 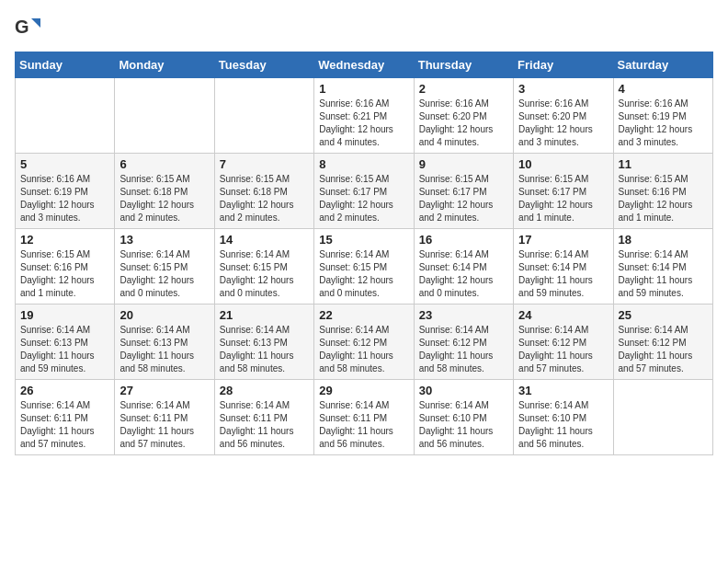 What do you see at coordinates (265, 239) in the screenshot?
I see `day-number: 14` at bounding box center [265, 239].